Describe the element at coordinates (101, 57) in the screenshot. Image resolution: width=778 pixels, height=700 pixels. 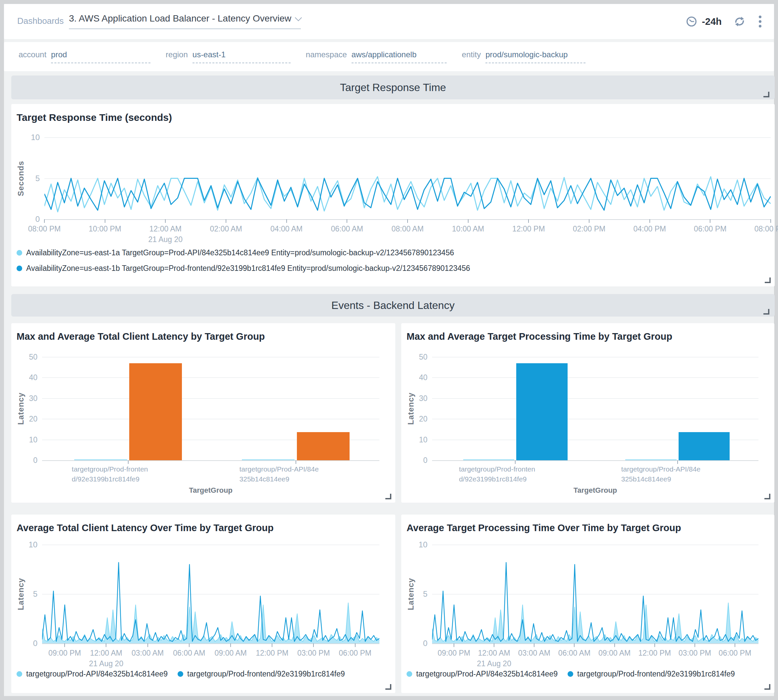
I see `filter-account-input: prod` at that location.